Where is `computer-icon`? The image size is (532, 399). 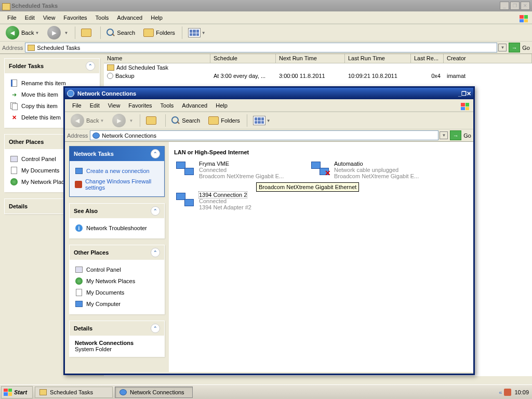
computer-icon is located at coordinates (79, 304).